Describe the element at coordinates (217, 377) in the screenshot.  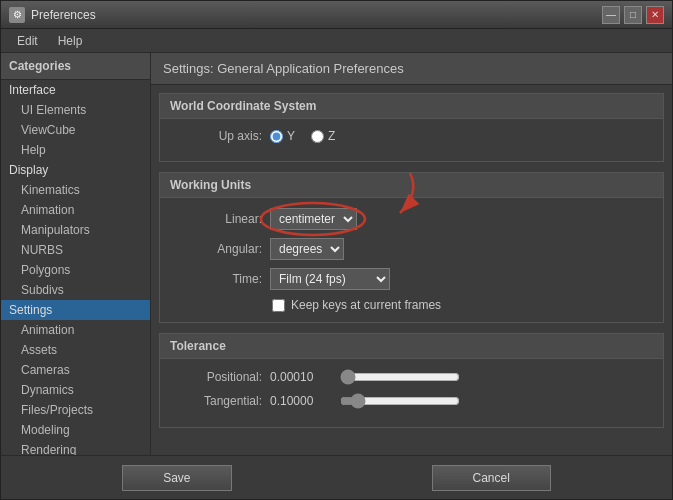
I see `positional-label: Positional:` at that location.